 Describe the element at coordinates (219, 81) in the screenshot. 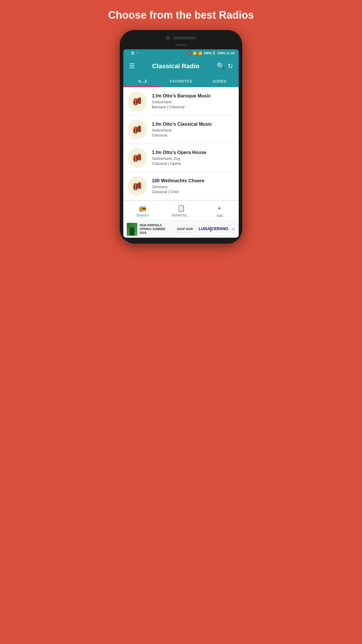

I see `tab-added: ADDED` at that location.